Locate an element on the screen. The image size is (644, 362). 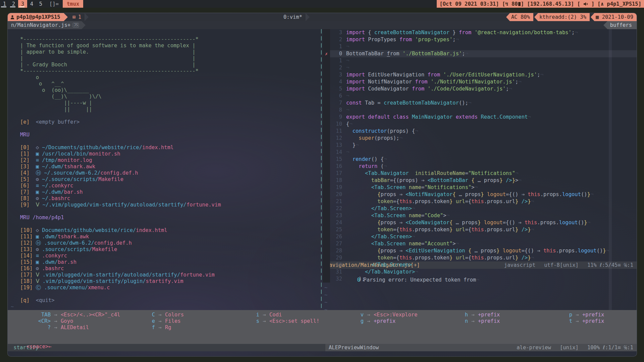
text-segment: this is located at coordinates (531, 223).